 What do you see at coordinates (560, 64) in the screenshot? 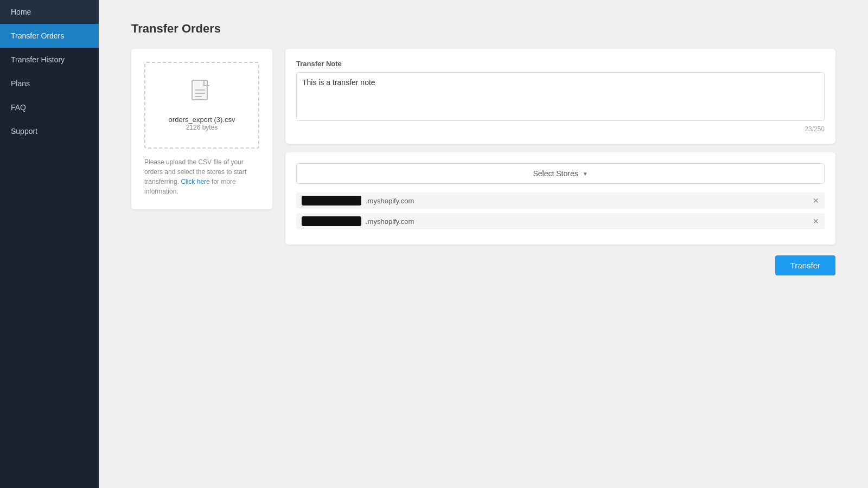
I see `transfer-note-label: Transfer Note` at bounding box center [560, 64].